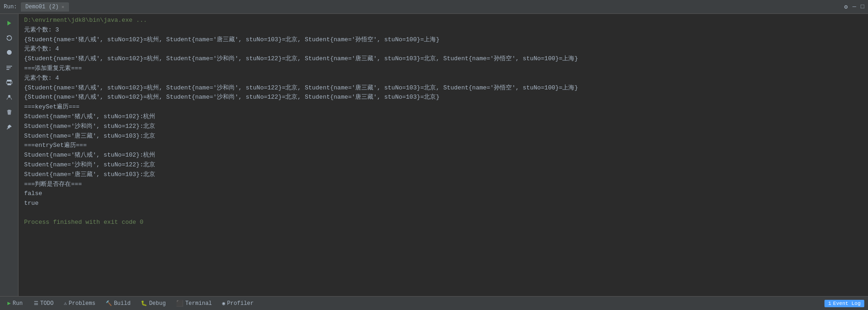 The width and height of the screenshot is (868, 310). What do you see at coordinates (444, 69) in the screenshot?
I see `console-line: ===添加重复元素===` at bounding box center [444, 69].